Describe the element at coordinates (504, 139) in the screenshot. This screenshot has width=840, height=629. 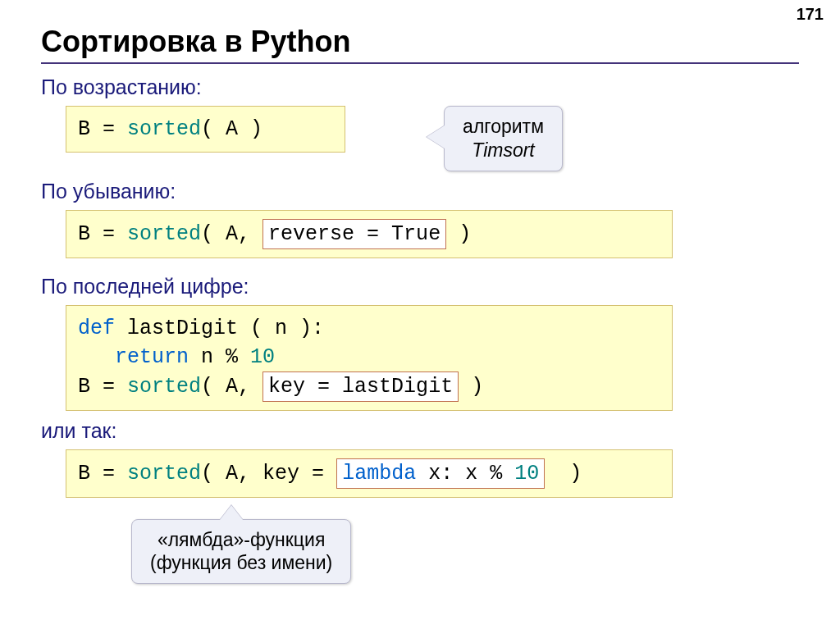
I see `callout-timsort: алгоритм Timsort` at that location.